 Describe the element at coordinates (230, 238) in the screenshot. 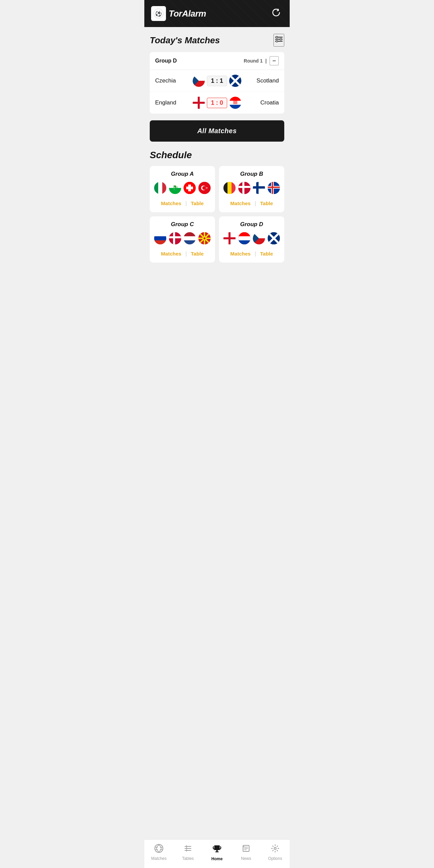

I see `flag-england-d` at that location.